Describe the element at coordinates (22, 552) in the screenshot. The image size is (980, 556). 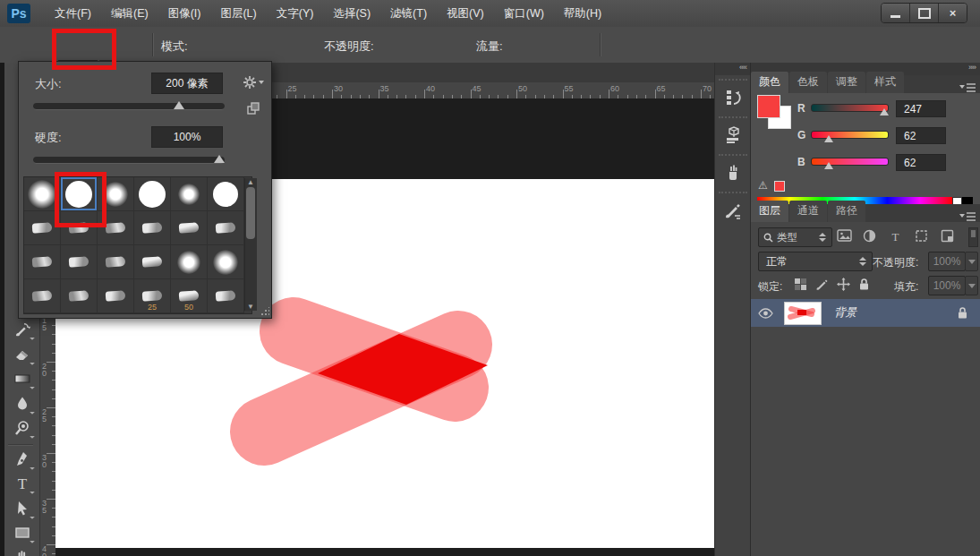
I see `hand-tool` at that location.